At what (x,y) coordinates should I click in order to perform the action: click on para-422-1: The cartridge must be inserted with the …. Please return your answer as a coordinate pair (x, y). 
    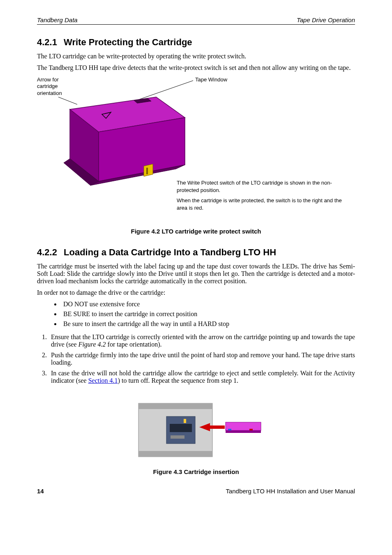
    Looking at the image, I should click on (196, 274).